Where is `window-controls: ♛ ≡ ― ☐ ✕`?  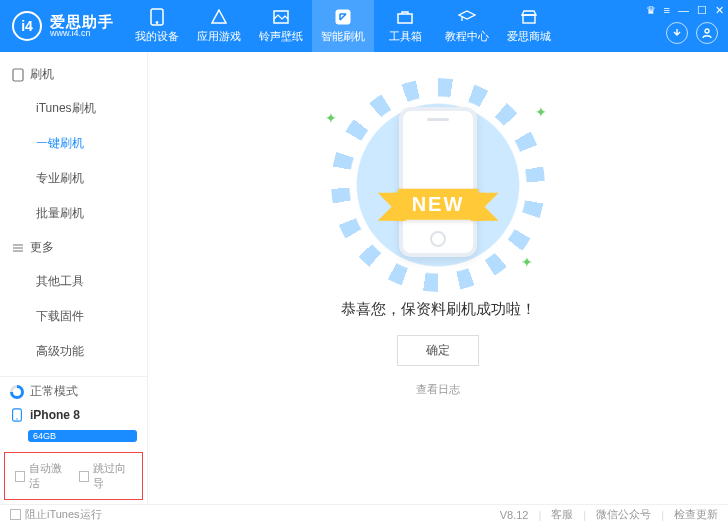 window-controls: ♛ ≡ ― ☐ ✕ is located at coordinates (685, 10).